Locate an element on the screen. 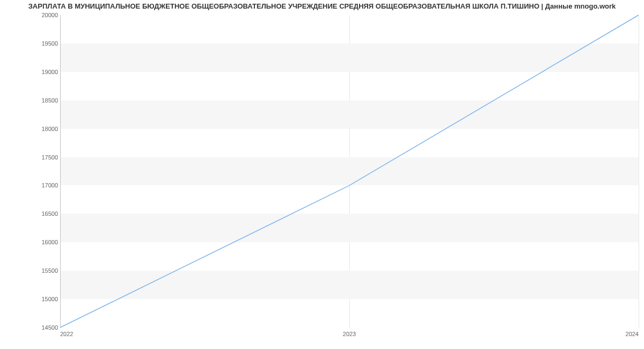 The image size is (644, 349). y-tick-label: 17000 is located at coordinates (45, 185).